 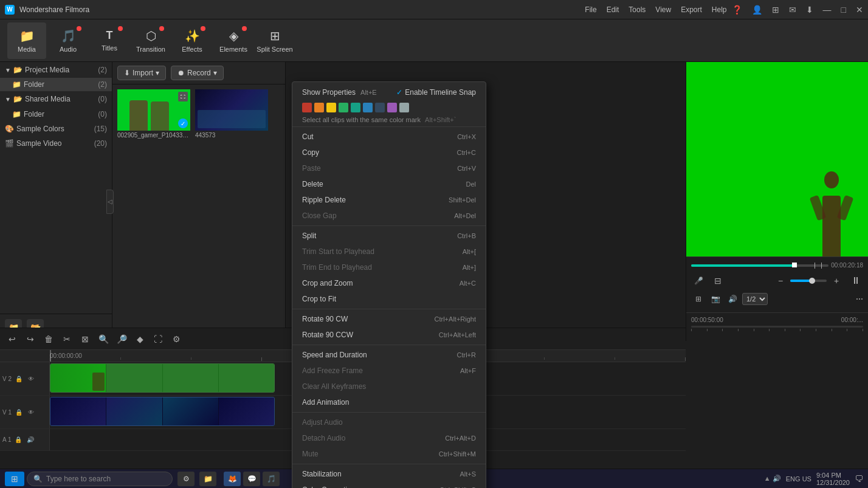 What do you see at coordinates (30, 339) in the screenshot?
I see `redo-button: ↪` at bounding box center [30, 339].